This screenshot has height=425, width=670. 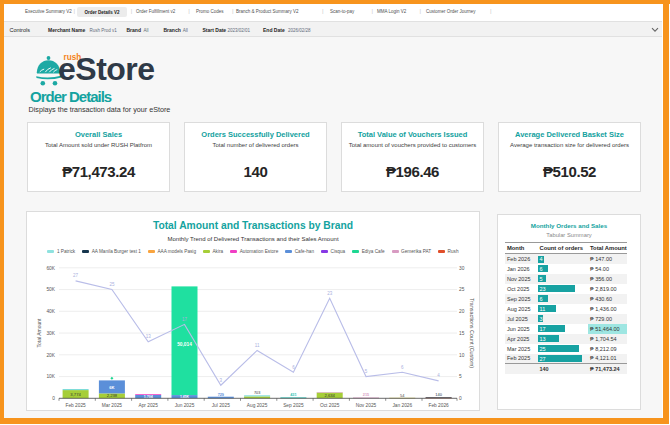 What do you see at coordinates (76, 394) in the screenshot?
I see `svg-text: 3,774` at bounding box center [76, 394].